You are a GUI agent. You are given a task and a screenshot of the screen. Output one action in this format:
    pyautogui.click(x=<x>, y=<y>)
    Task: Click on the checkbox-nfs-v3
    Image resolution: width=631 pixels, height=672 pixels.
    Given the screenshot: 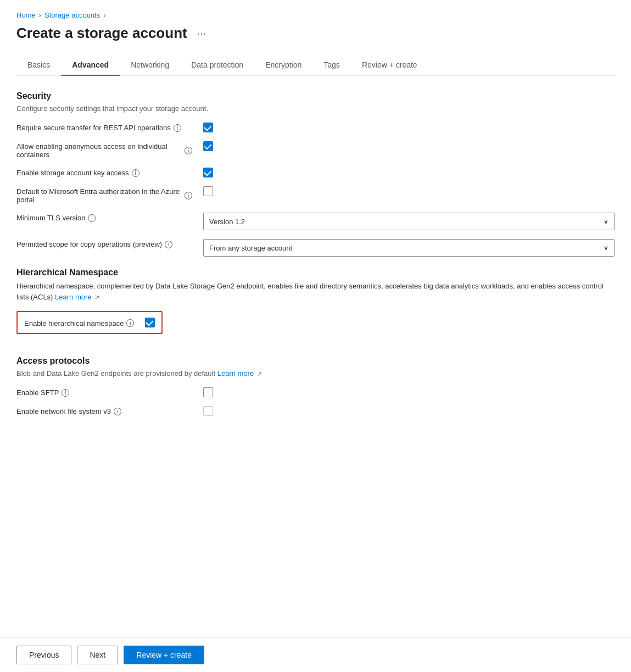 What is the action you would take?
    pyautogui.click(x=208, y=411)
    